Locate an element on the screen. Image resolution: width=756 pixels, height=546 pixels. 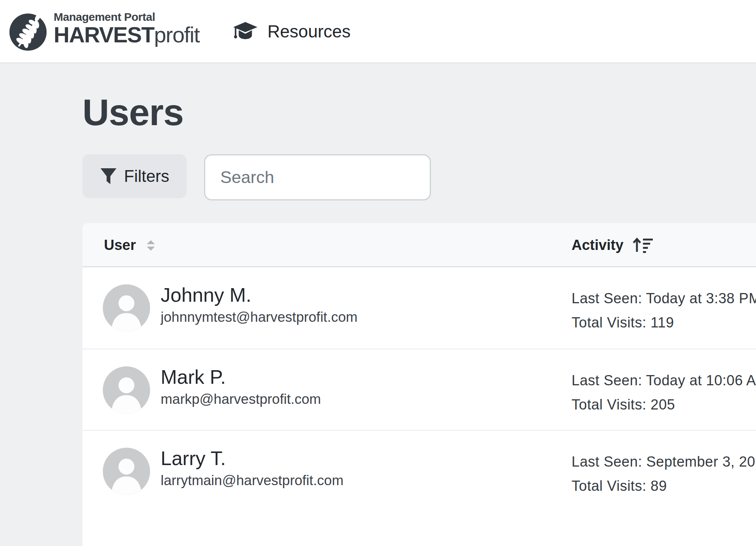
total-visits-text: Total Visits: 119 is located at coordinates (664, 323).